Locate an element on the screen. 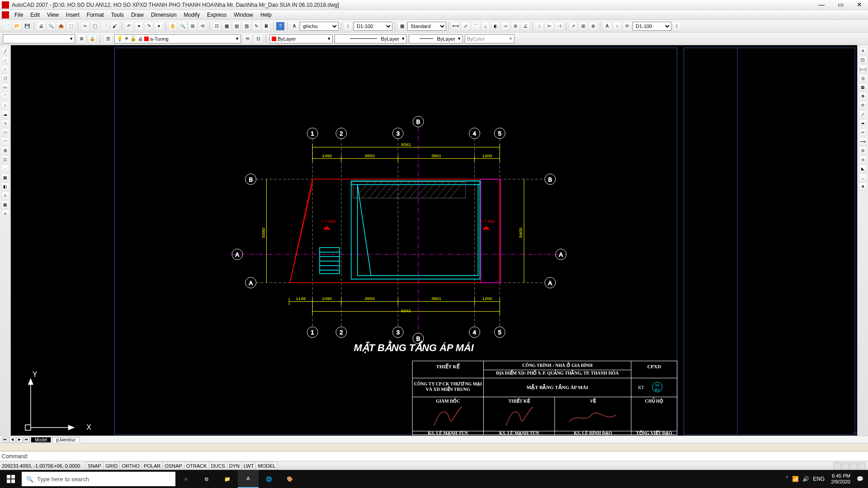  dim-base-icon: ⊢ is located at coordinates (549, 26).